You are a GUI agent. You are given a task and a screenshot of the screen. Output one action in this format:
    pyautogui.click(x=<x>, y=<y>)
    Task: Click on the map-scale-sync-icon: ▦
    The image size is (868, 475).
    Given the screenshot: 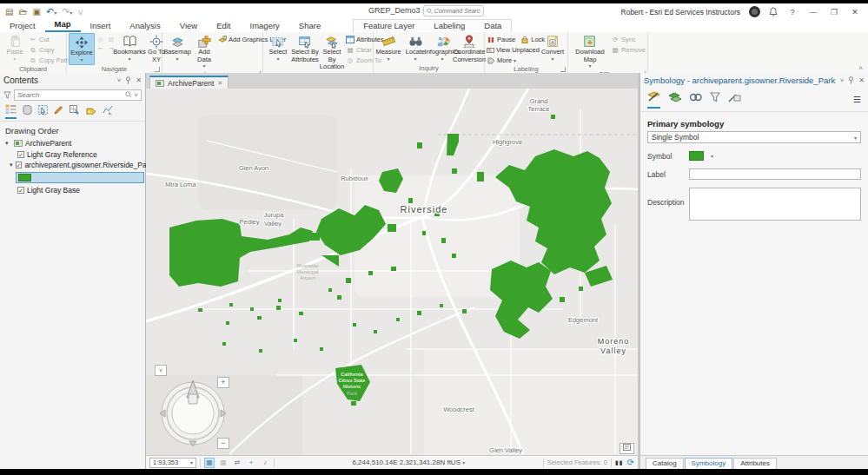 What is the action you would take?
    pyautogui.click(x=209, y=463)
    